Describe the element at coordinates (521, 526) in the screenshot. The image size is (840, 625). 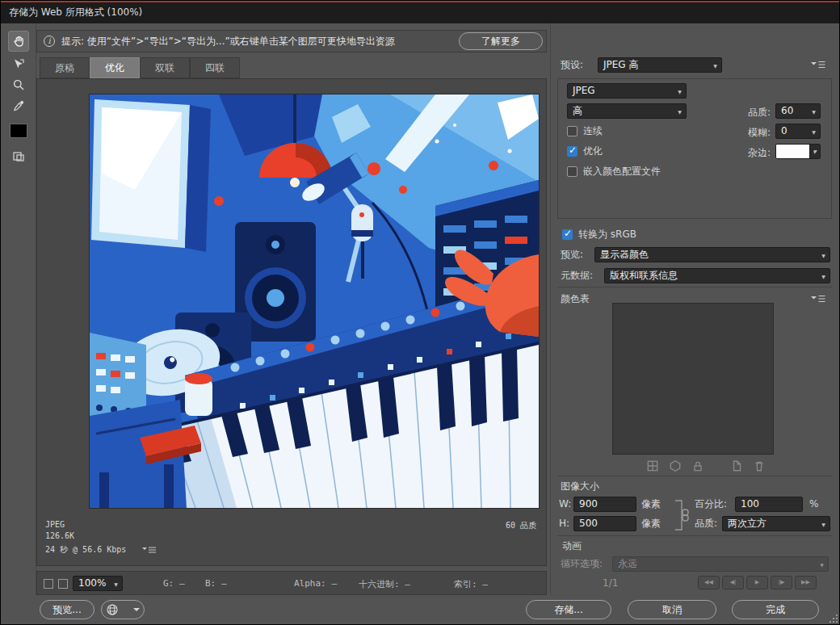
I see `preview-quality-readout: 60 品质` at that location.